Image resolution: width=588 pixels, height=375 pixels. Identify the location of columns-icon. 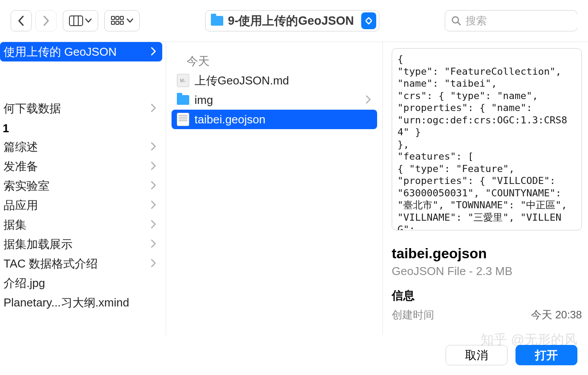
(76, 21).